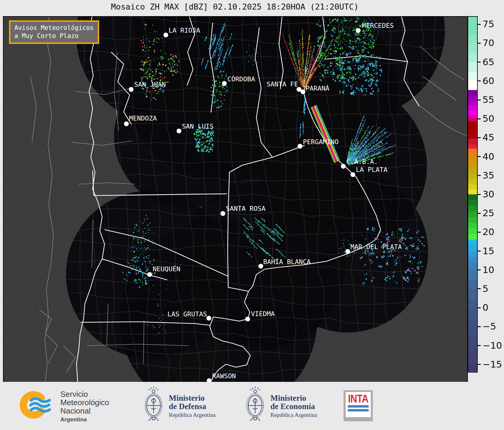 This screenshot has width=504, height=430. Describe the element at coordinates (252, 406) in the screenshot. I see `footer: Servicio Meteorológico Nacional Argentin…` at that location.